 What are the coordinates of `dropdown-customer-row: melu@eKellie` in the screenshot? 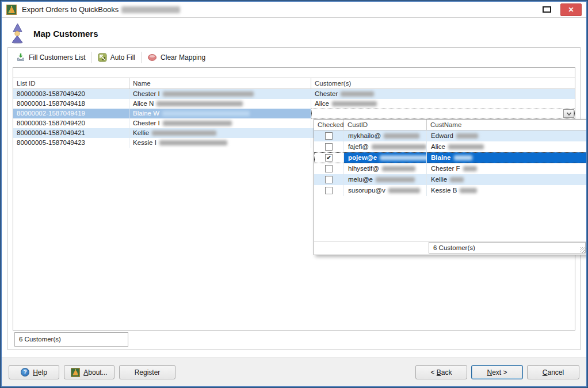 It's located at (451, 179).